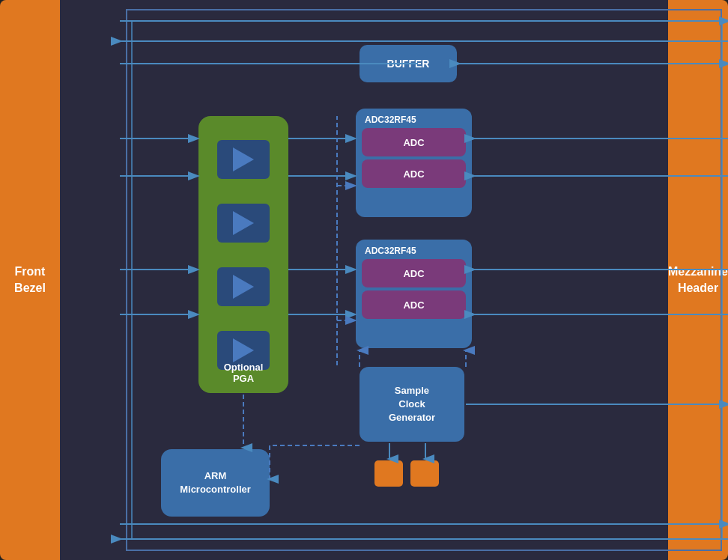 The image size is (728, 560). Describe the element at coordinates (216, 483) in the screenshot. I see `arm-label: ARMMicrocontroller` at that location.